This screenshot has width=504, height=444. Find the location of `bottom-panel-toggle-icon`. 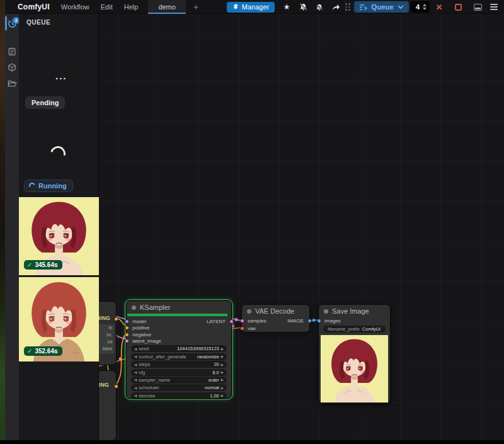

bottom-panel-toggle-icon is located at coordinates (478, 8).